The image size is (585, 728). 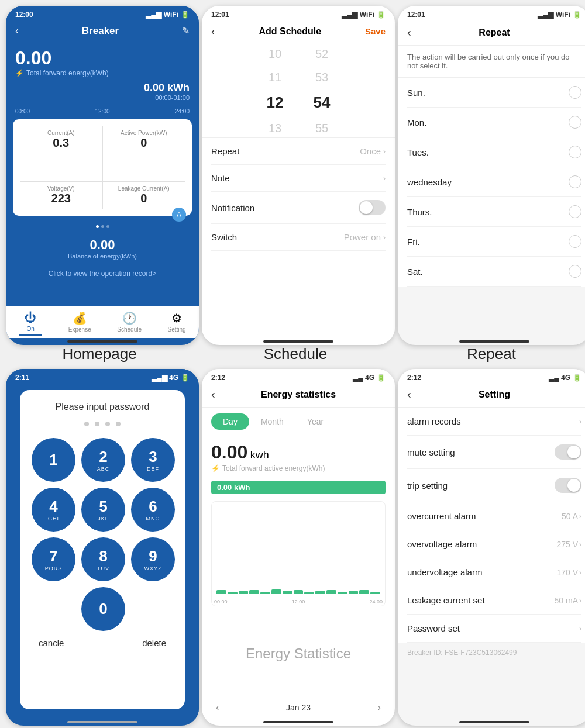 I want to click on hp-edit-button: ✎, so click(x=186, y=30).